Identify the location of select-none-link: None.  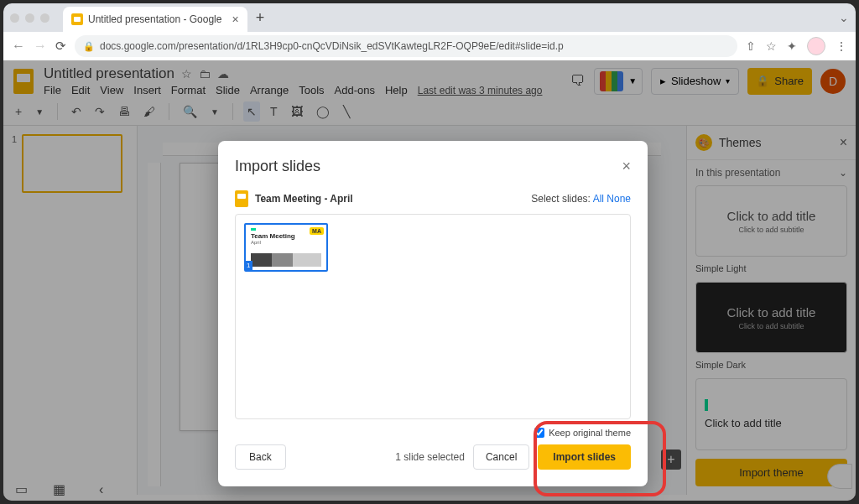
(619, 199).